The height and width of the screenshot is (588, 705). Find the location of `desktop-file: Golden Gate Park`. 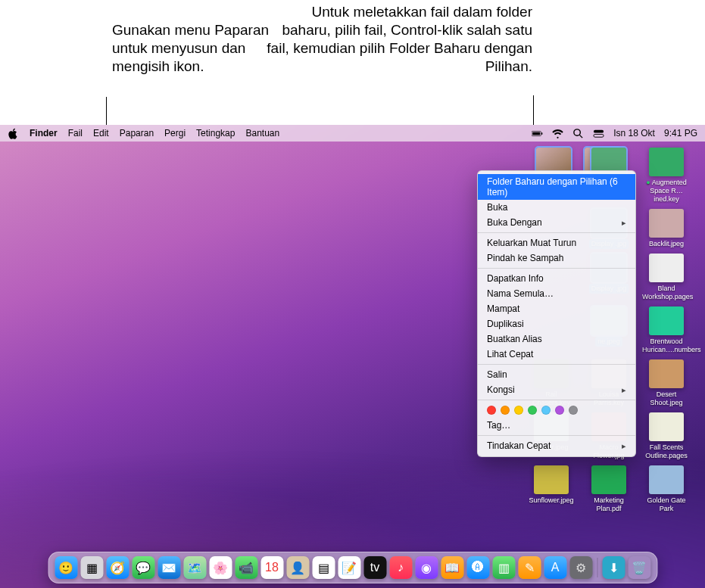

desktop-file: Golden Gate Park is located at coordinates (666, 490).